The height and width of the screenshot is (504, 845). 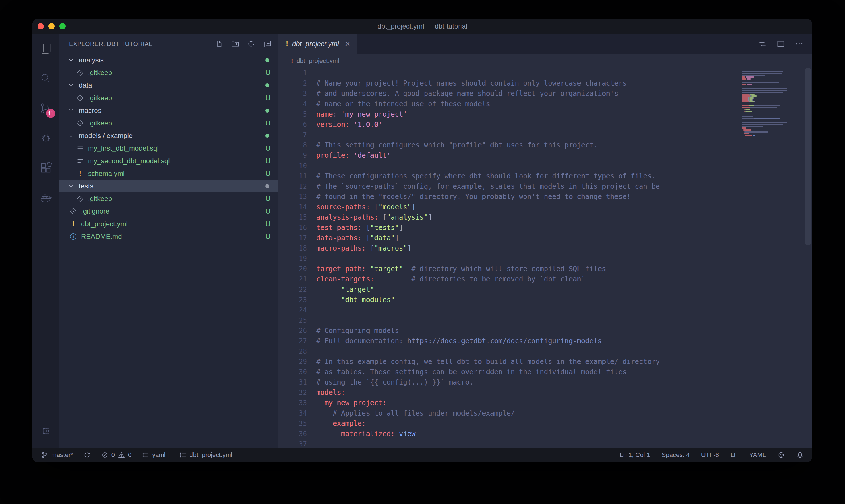 What do you see at coordinates (46, 49) in the screenshot?
I see `explorer-activity-button` at bounding box center [46, 49].